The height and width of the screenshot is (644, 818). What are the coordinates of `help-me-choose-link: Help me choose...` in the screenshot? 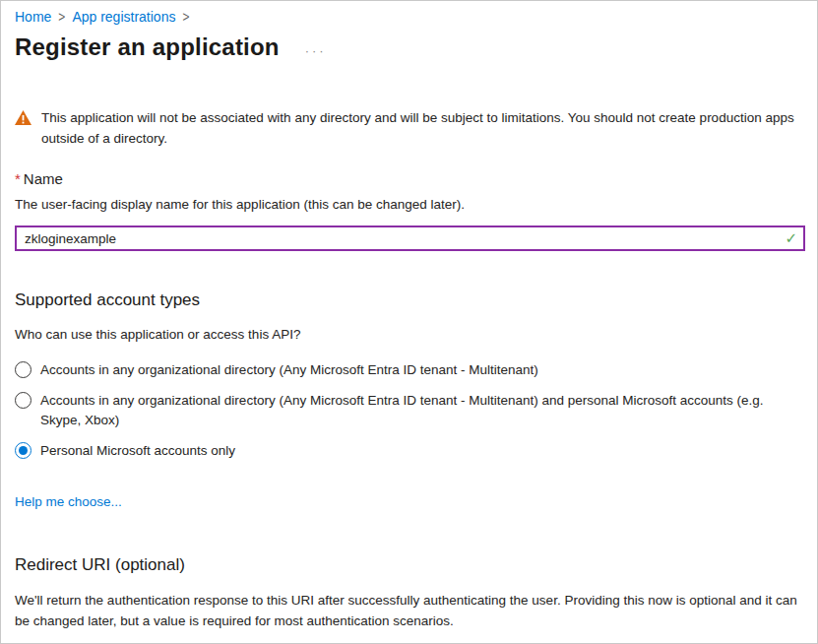 It's located at (69, 502).